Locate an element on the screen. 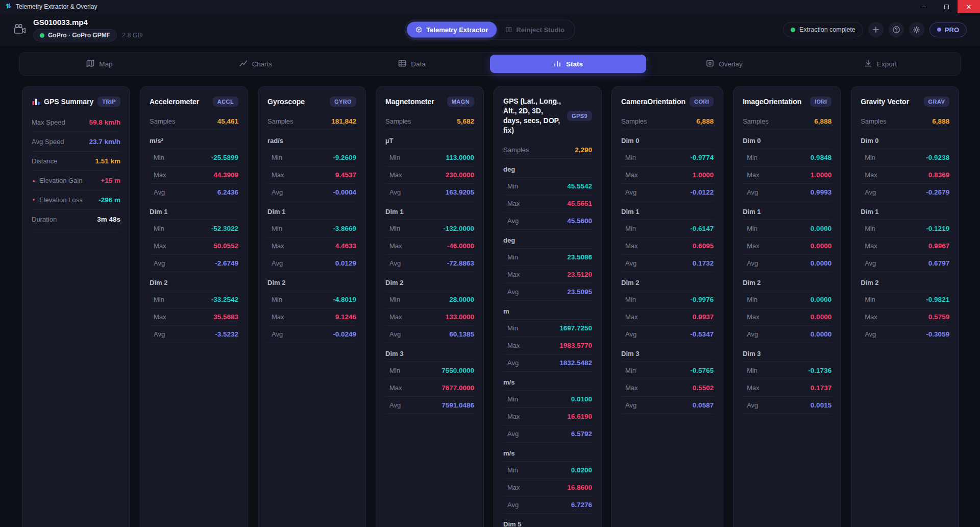  max-value: 0.9967 is located at coordinates (939, 246).